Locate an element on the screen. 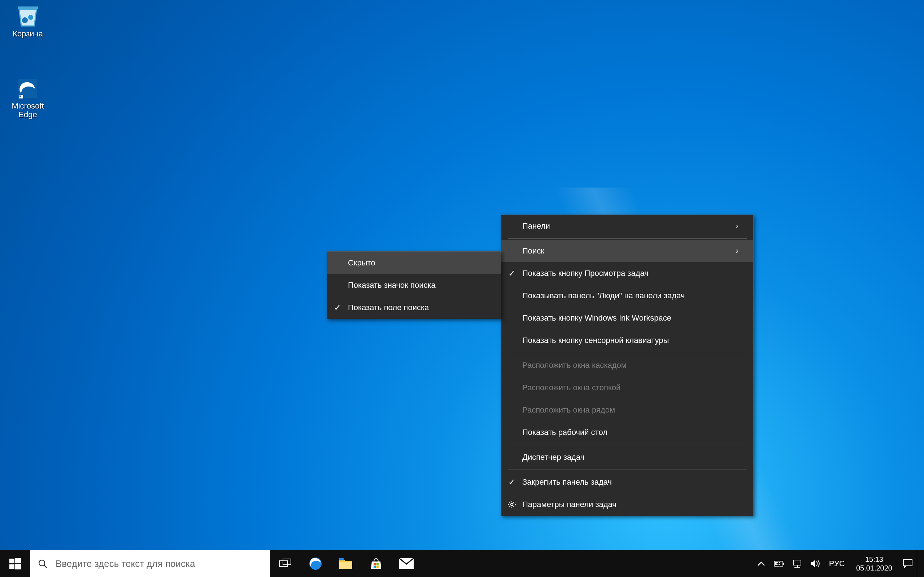 Image resolution: width=924 pixels, height=577 pixels. tray-language: РУС is located at coordinates (837, 564).